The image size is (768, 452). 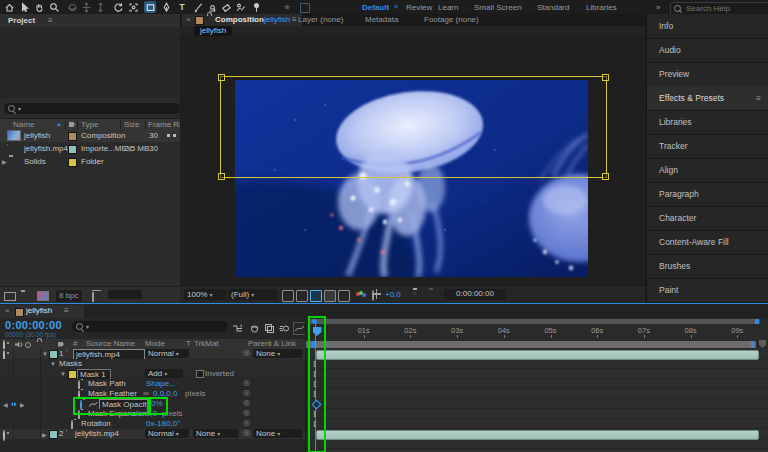 I want to click on mini-flowchart-icon, so click(x=238, y=330).